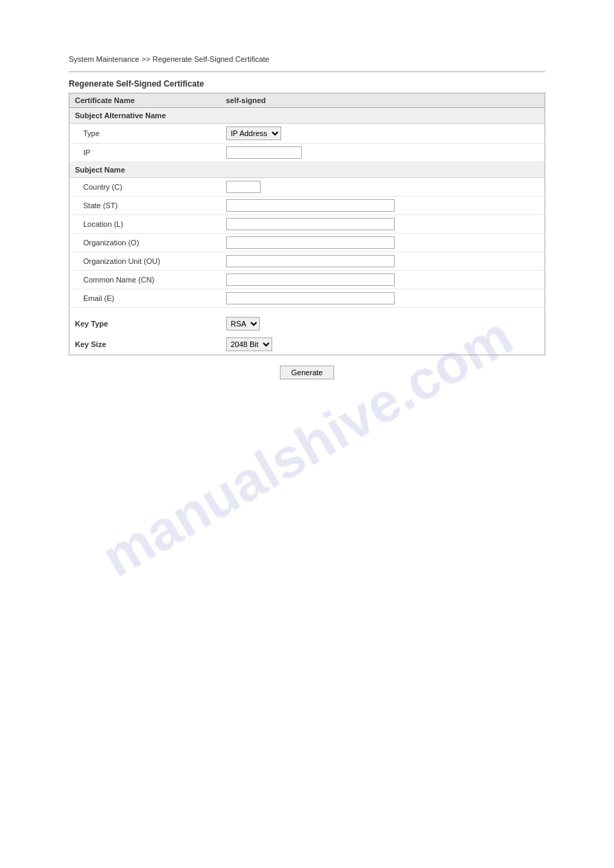  I want to click on common-name-input, so click(311, 280).